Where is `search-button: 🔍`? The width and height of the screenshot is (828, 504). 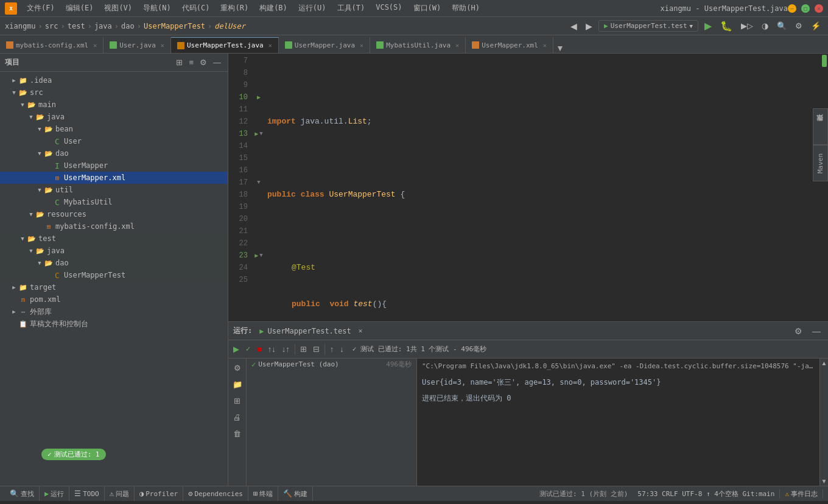
search-button: 🔍 is located at coordinates (782, 26).